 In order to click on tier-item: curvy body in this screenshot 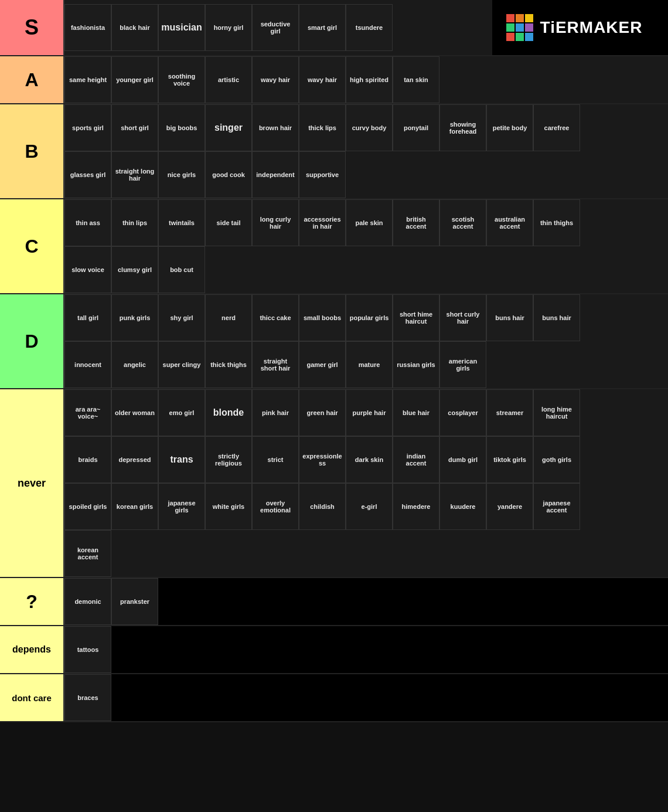, I will do `click(369, 128)`.